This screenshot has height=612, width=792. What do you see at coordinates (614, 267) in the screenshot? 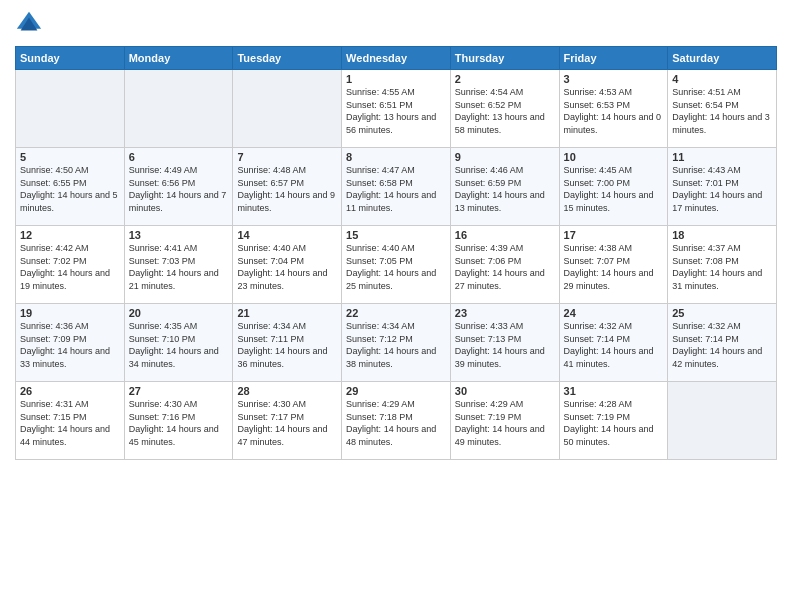
I see `cell-details: Sunrise: 4:38 AMSunset: 7:07 PMDaylight:…` at bounding box center [614, 267].